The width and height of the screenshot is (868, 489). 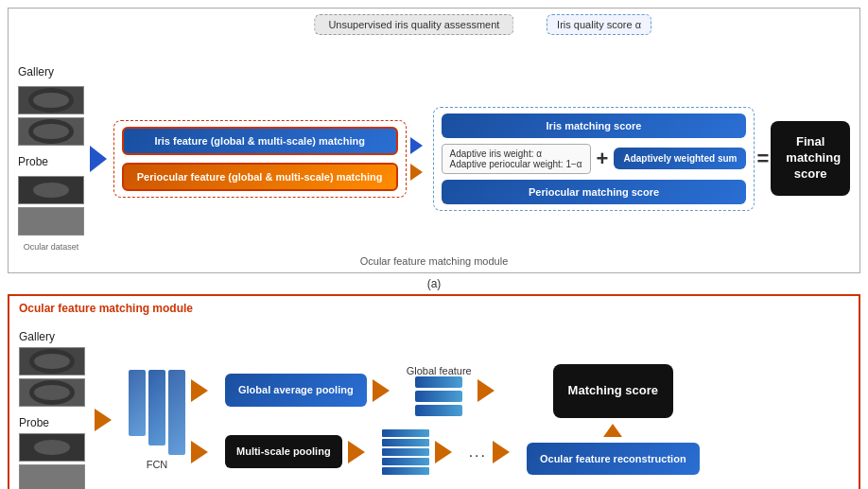 What do you see at coordinates (599, 25) in the screenshot?
I see `iris-quality-score-label: Iris quality score α` at bounding box center [599, 25].